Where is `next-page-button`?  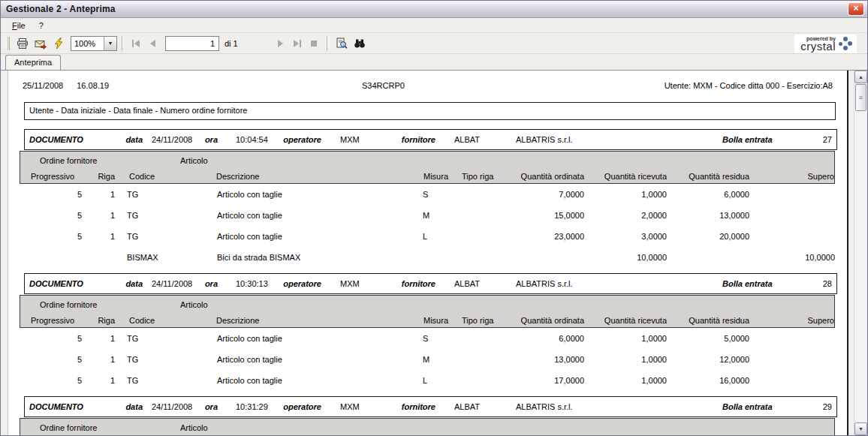
next-page-button is located at coordinates (281, 44).